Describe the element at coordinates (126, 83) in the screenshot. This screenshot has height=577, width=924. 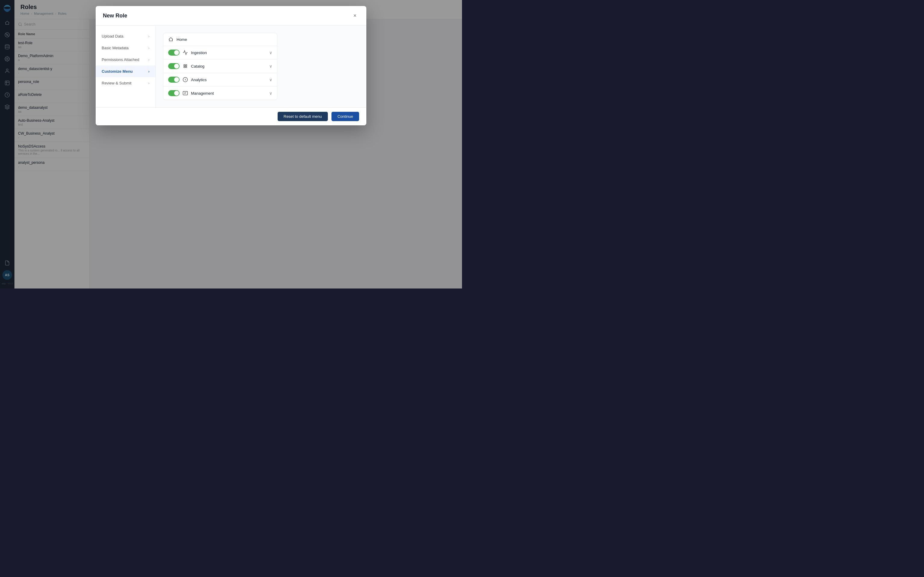
I see `wizard-step-review: Review & Submit ›` at that location.